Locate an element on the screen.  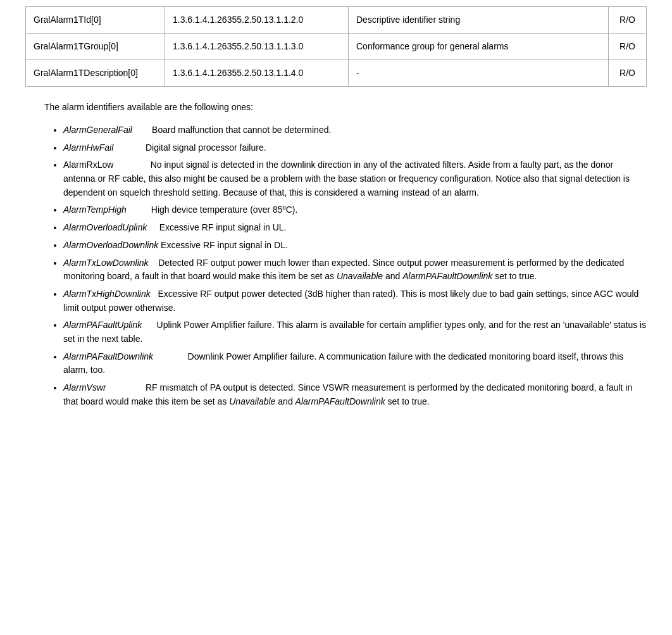
alarm-description: Digital signal processor failure. is located at coordinates (206, 148).